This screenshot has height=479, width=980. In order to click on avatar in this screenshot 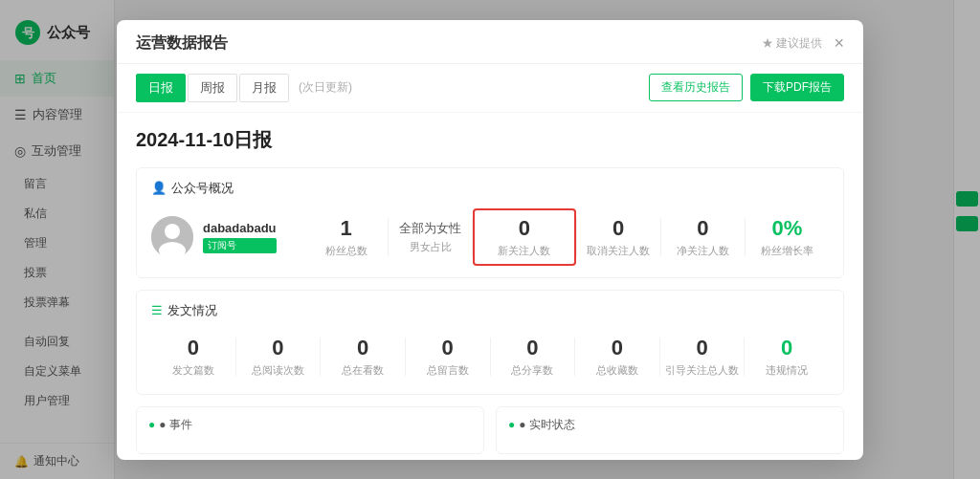, I will do `click(172, 237)`.